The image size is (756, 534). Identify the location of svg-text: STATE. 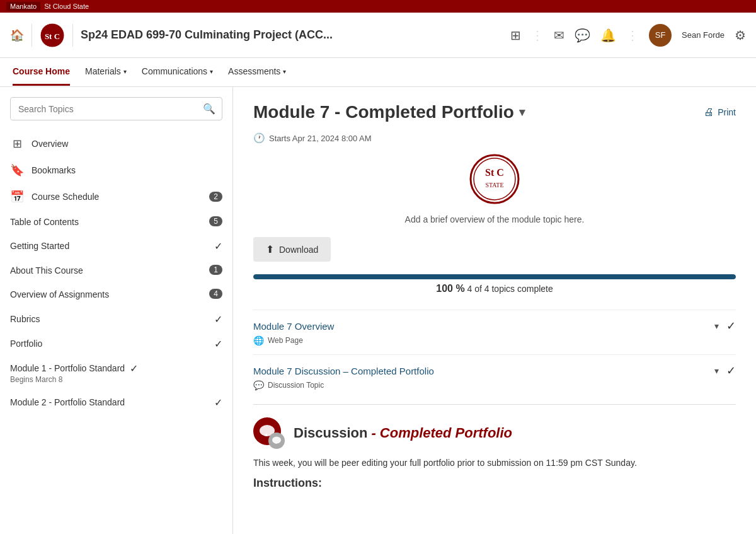
(494, 185).